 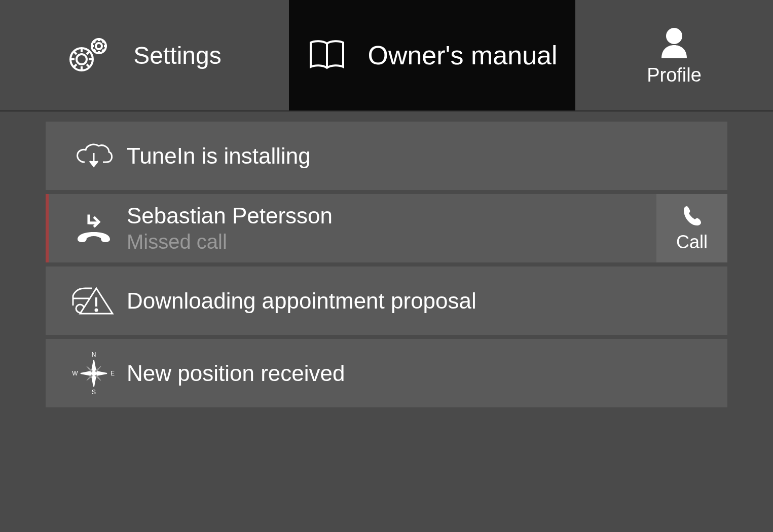 I want to click on profile-icon, so click(x=674, y=43).